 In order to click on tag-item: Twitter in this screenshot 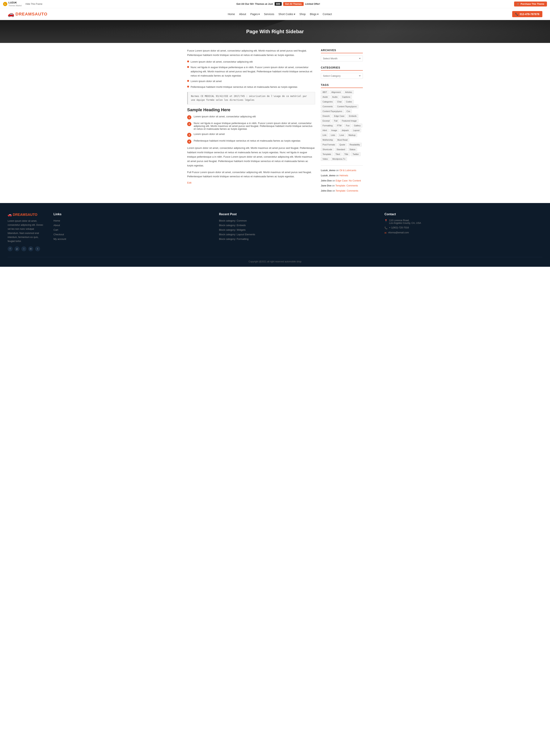, I will do `click(356, 154)`.